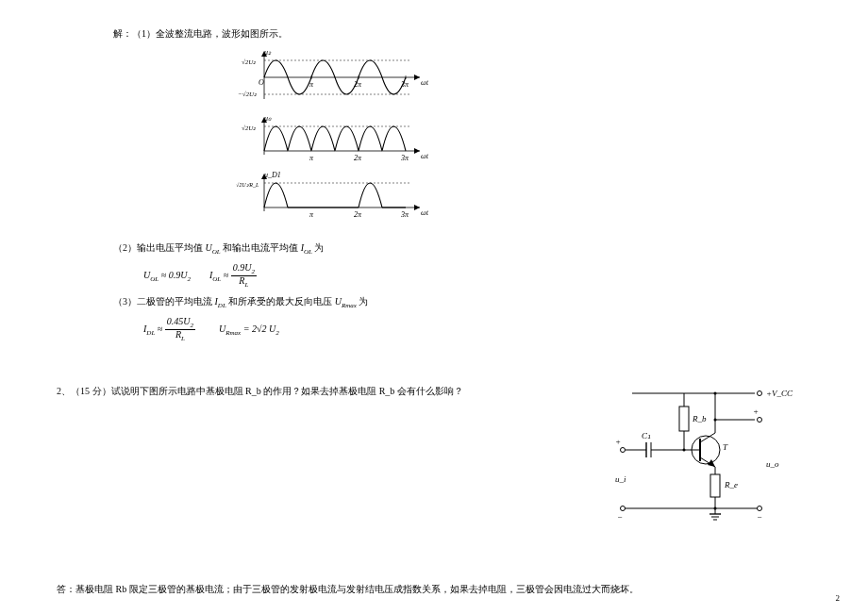  I want to click on svg-text: R_b, so click(699, 419).